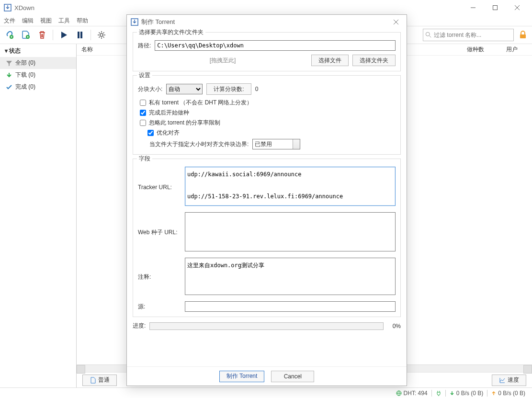 This screenshot has height=398, width=532. Describe the element at coordinates (396, 22) in the screenshot. I see `dialog-close-button` at that location.